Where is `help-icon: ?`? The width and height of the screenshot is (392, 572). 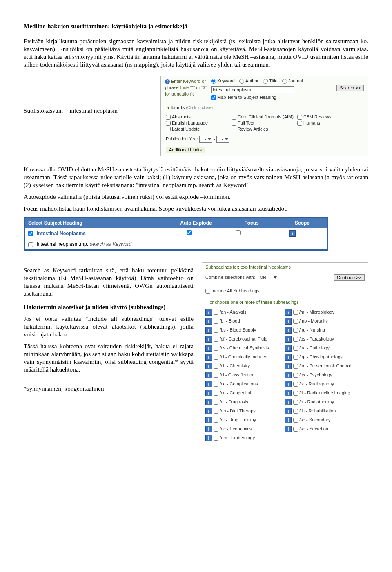 help-icon: ? is located at coordinates (167, 82).